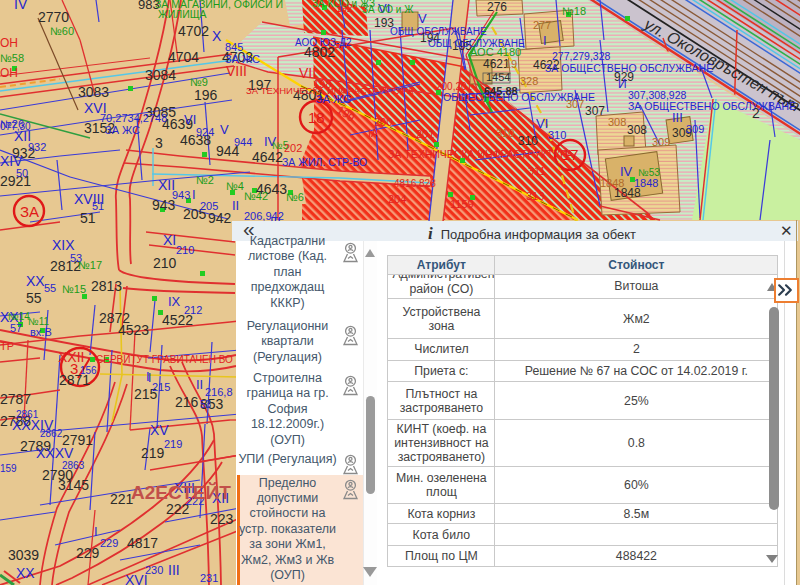 Image resolution: width=800 pixels, height=585 pixels. What do you see at coordinates (193, 310) in the screenshot?
I see `svg-text: 212` at bounding box center [193, 310].